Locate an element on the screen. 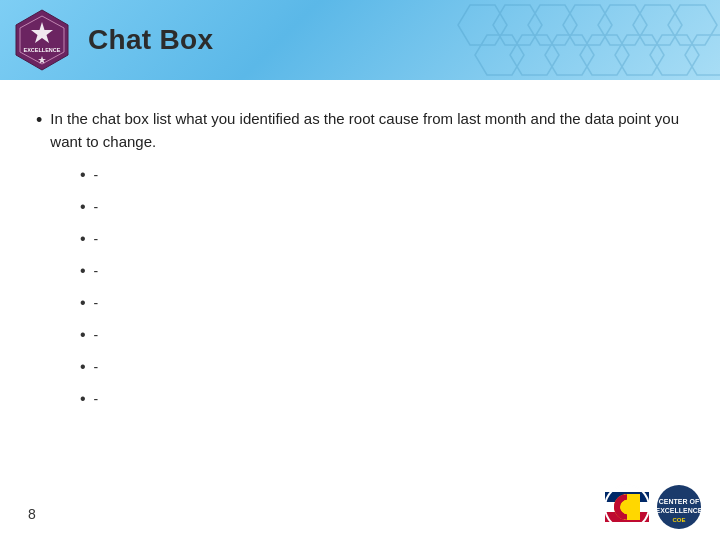 This screenshot has width=720, height=540. svg-text: CENTER OF is located at coordinates (680, 502).